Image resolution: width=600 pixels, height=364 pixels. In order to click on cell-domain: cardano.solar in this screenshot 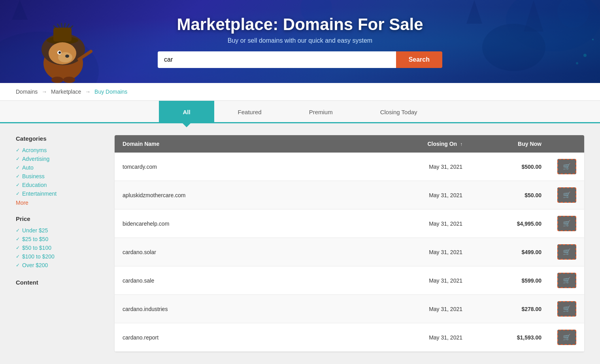, I will do `click(253, 252)`.